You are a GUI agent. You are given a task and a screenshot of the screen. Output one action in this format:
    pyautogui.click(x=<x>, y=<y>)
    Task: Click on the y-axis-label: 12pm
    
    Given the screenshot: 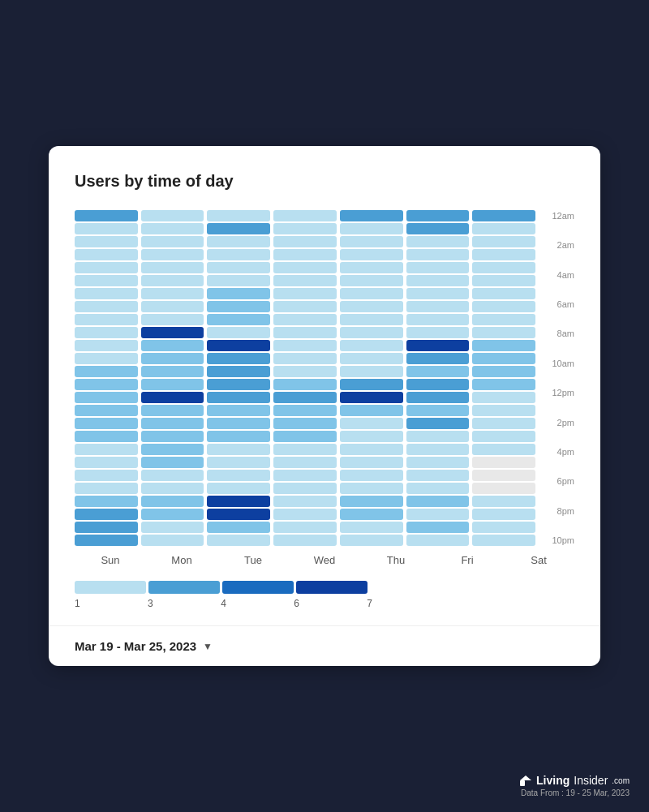 What is the action you would take?
    pyautogui.click(x=559, y=393)
    